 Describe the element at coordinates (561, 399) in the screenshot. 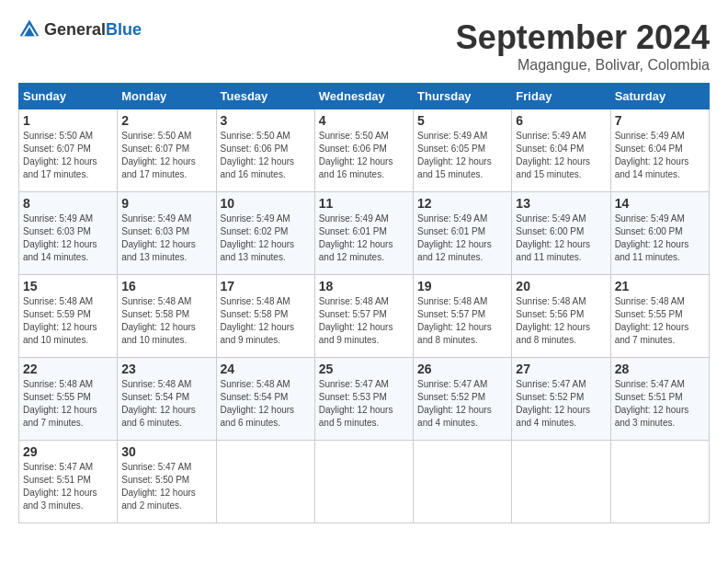

I see `calendar-cell: 27Sunrise: 5:47 AM Sunset: 5:52 PM Dayli…` at that location.